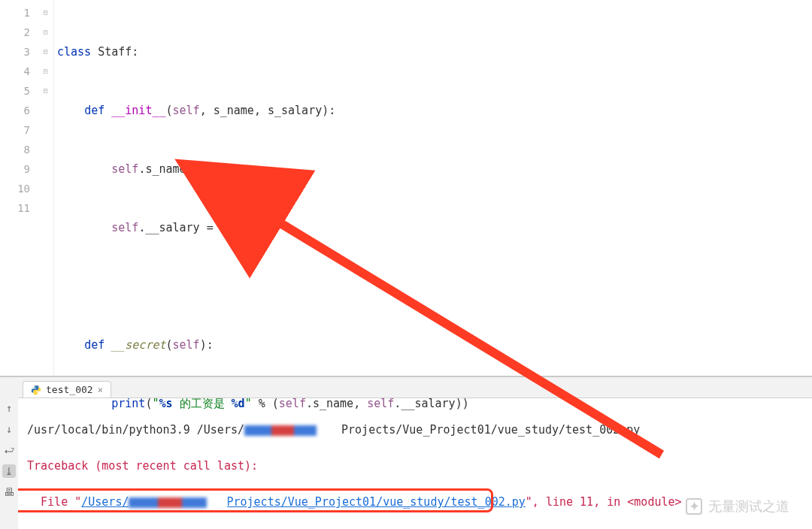 This screenshot has height=529, width=812. I want to click on function-name: __init__, so click(138, 110).